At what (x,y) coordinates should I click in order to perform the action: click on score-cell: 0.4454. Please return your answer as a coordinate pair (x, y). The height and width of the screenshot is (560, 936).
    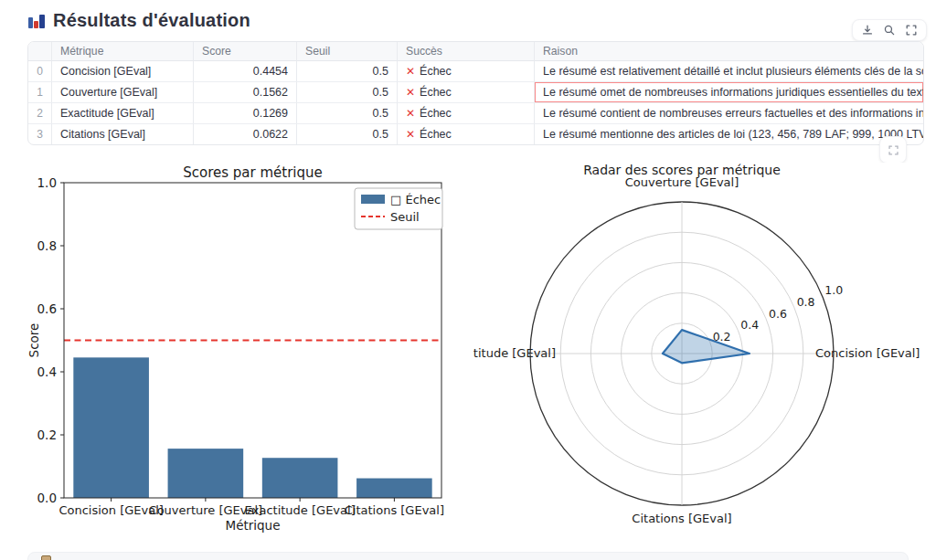
    Looking at the image, I should click on (245, 71).